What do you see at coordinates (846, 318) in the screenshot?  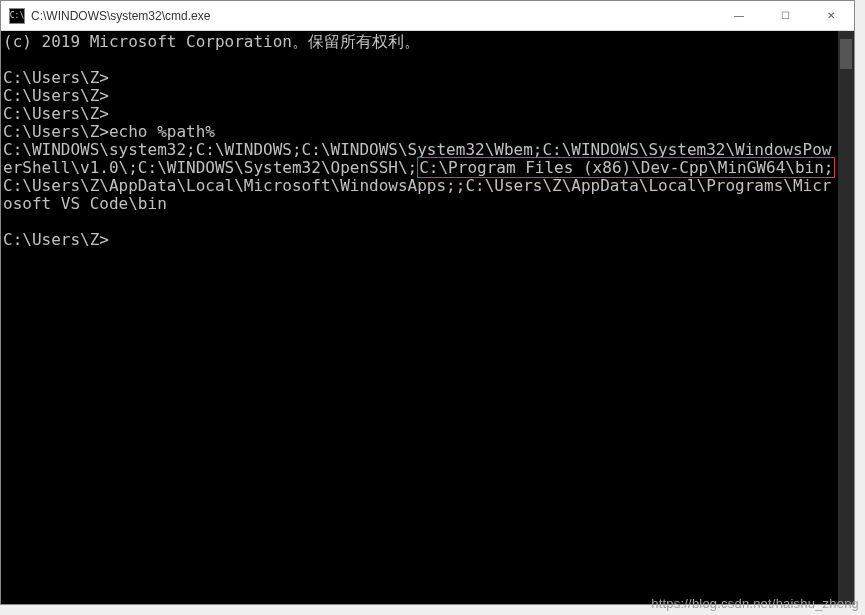 I see `scrollbar` at bounding box center [846, 318].